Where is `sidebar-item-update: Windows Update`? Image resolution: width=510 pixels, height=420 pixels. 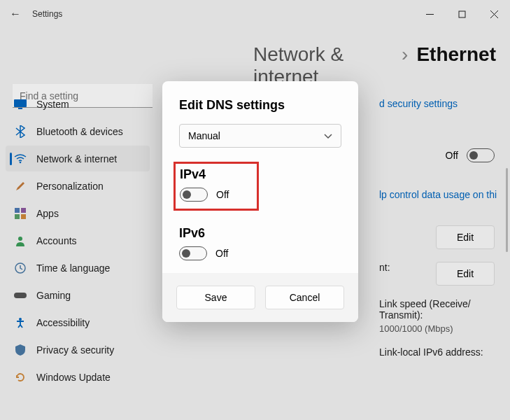
sidebar-item-update: Windows Update is located at coordinates (78, 377).